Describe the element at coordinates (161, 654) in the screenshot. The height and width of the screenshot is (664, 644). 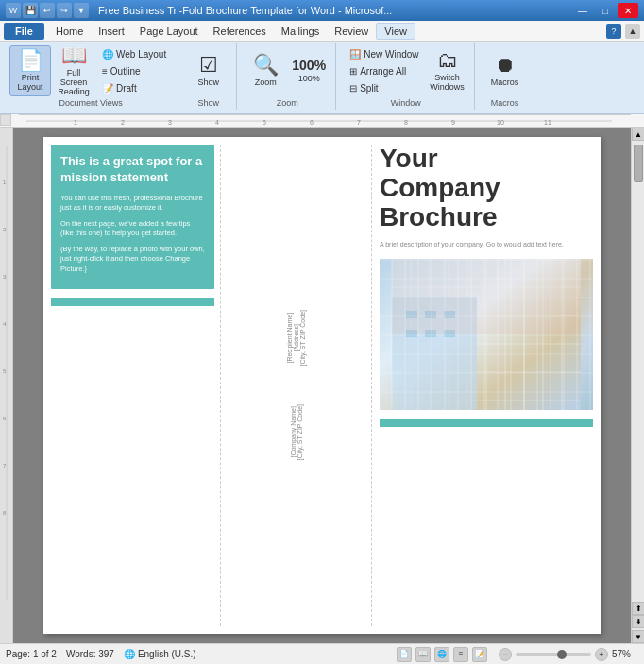
I see `language-indicator: 🌐 English (U.S.)` at that location.